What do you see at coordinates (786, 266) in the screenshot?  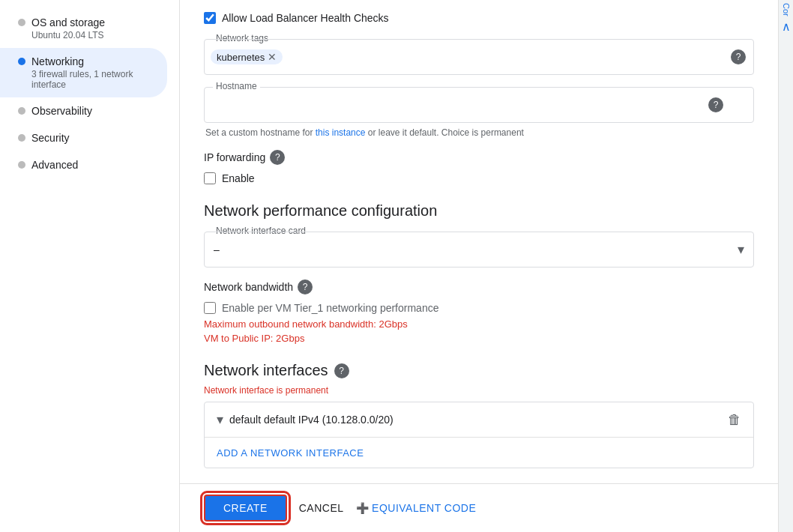 I see `right-panel: Cor ∧` at bounding box center [786, 266].